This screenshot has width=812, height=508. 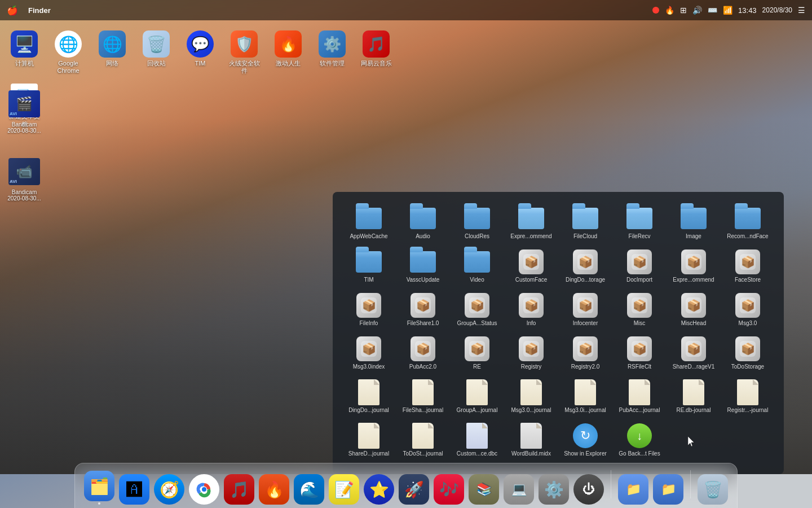 What do you see at coordinates (477, 309) in the screenshot?
I see `pkg-groupa-status: 📦 GroupA...Status` at bounding box center [477, 309].